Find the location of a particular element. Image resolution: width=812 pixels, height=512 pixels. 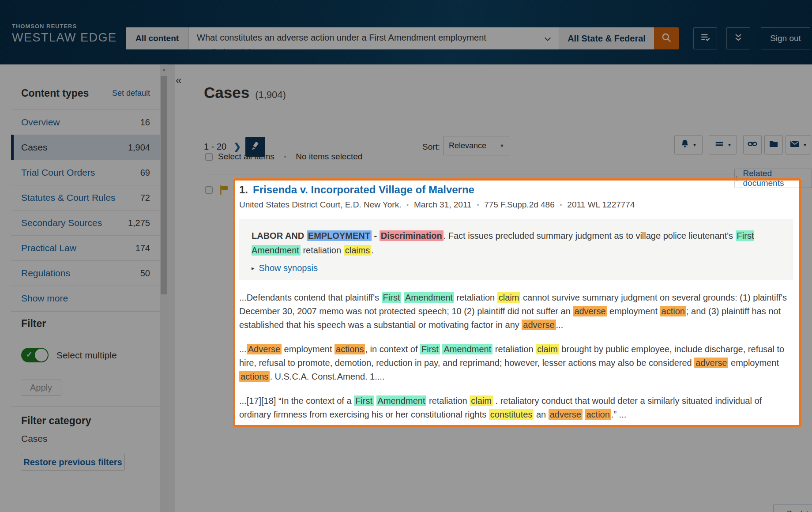

sidebar-item-cases: Cases 1,904 is located at coordinates (86, 147).